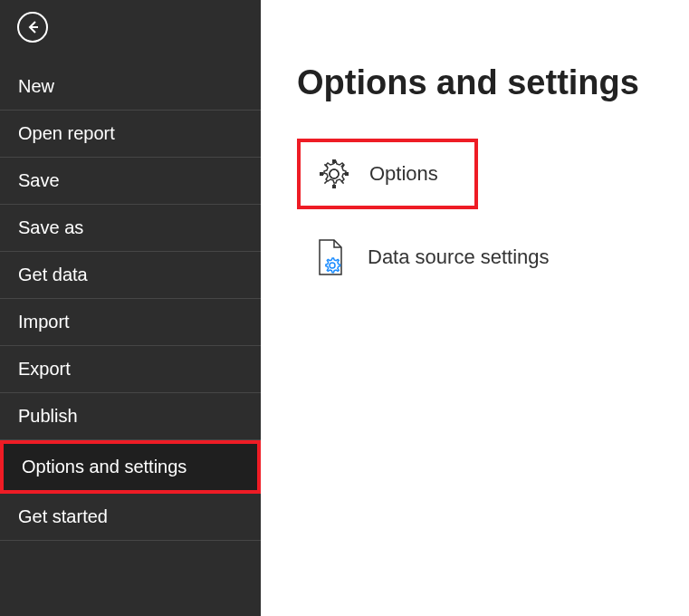  I want to click on back-arrow-icon, so click(33, 27).